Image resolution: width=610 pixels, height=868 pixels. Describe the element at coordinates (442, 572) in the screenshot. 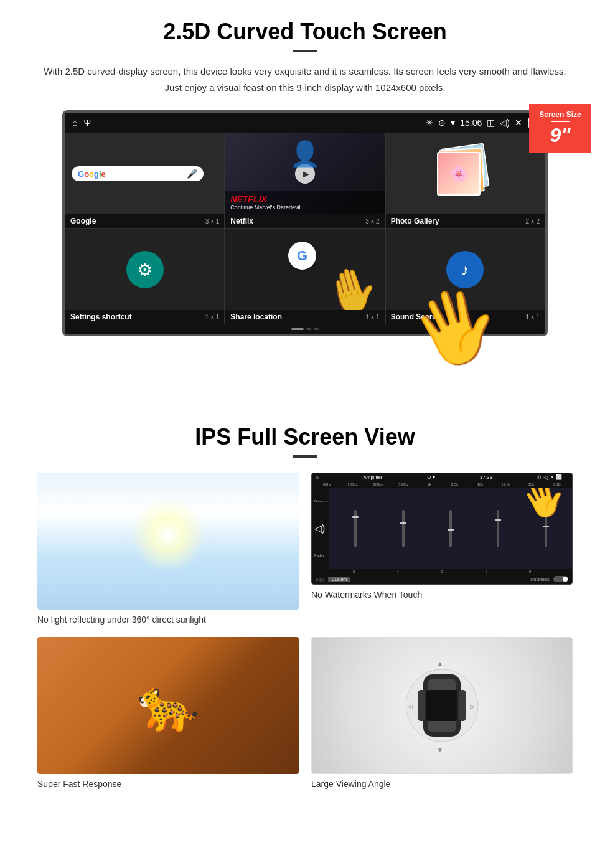

I see `eq-numbers: 3 4 0 -3 0` at that location.